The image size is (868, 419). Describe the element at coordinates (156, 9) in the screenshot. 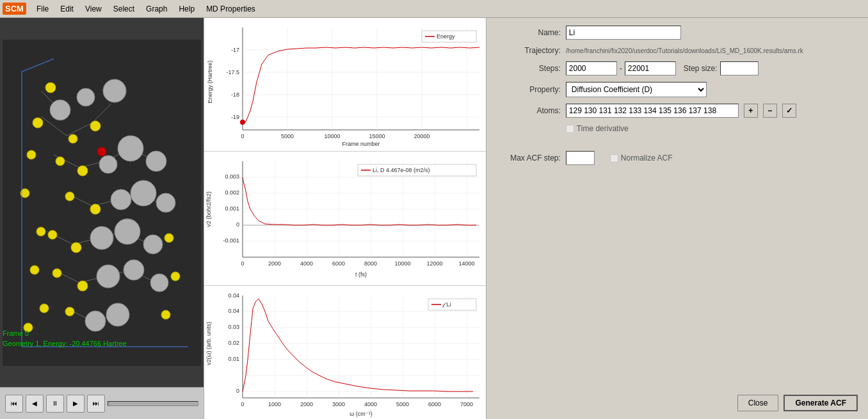

I see `menu-graph: Graph` at that location.